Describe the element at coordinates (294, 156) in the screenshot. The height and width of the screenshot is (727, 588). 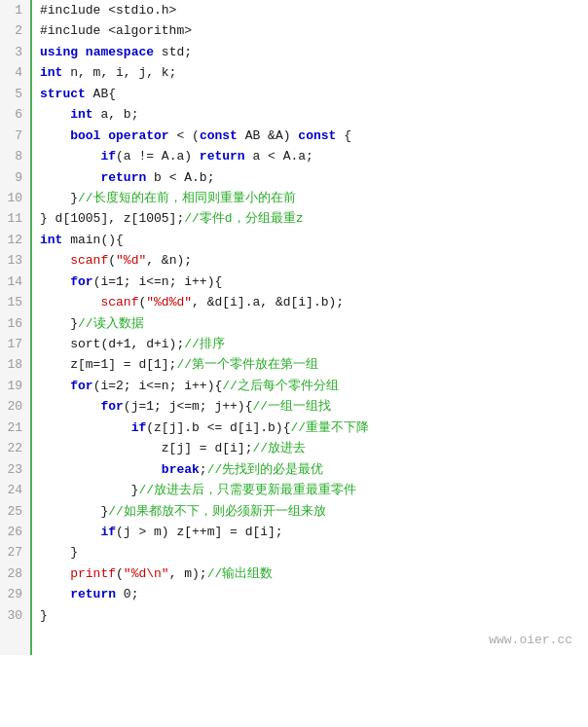
I see `table-row: 8 if(a != A.a) return a < A.a;` at that location.